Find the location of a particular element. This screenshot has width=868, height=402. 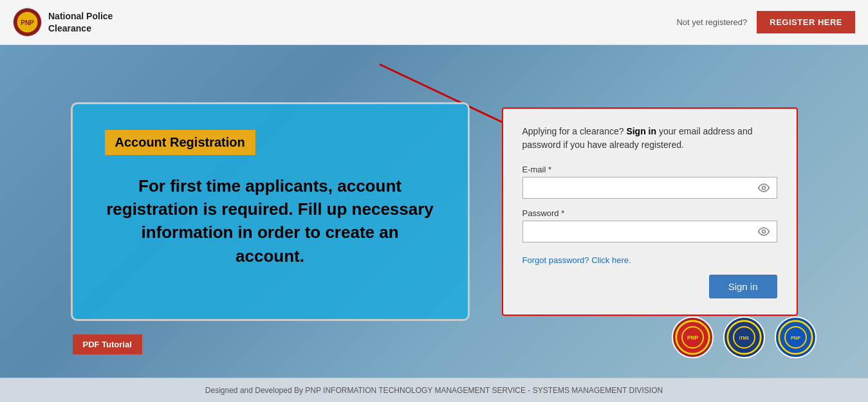

password-form-group: Password * is located at coordinates (650, 225).